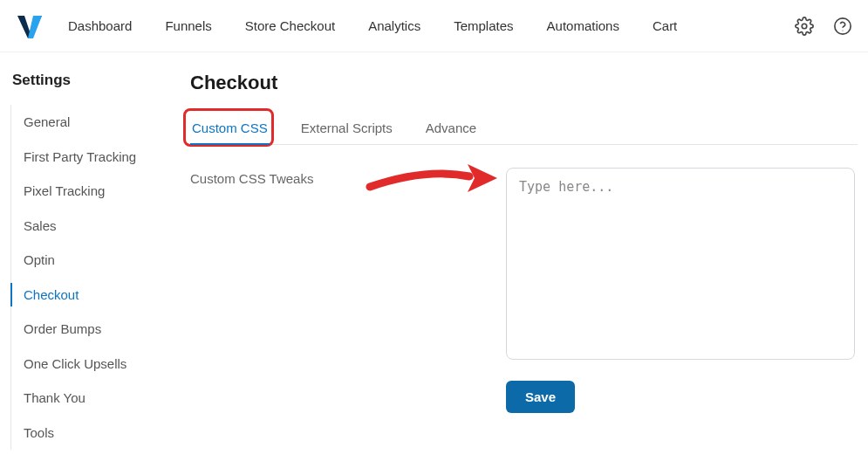 This screenshot has width=868, height=475. I want to click on help-icon, so click(843, 26).